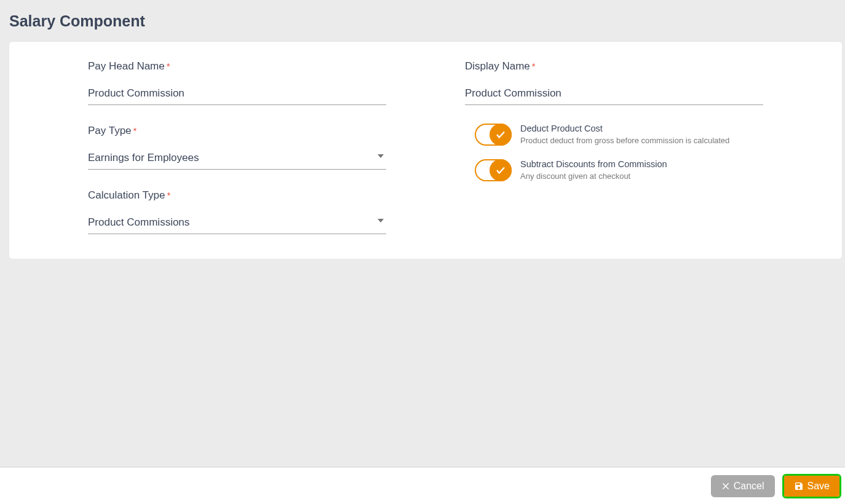  Describe the element at coordinates (422, 486) in the screenshot. I see `footer-bar: Cancel Save` at that location.